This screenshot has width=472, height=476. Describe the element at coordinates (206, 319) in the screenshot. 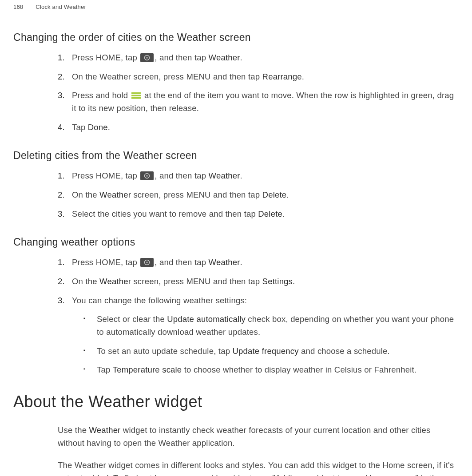

I see `bold-text: Update automatically` at that location.